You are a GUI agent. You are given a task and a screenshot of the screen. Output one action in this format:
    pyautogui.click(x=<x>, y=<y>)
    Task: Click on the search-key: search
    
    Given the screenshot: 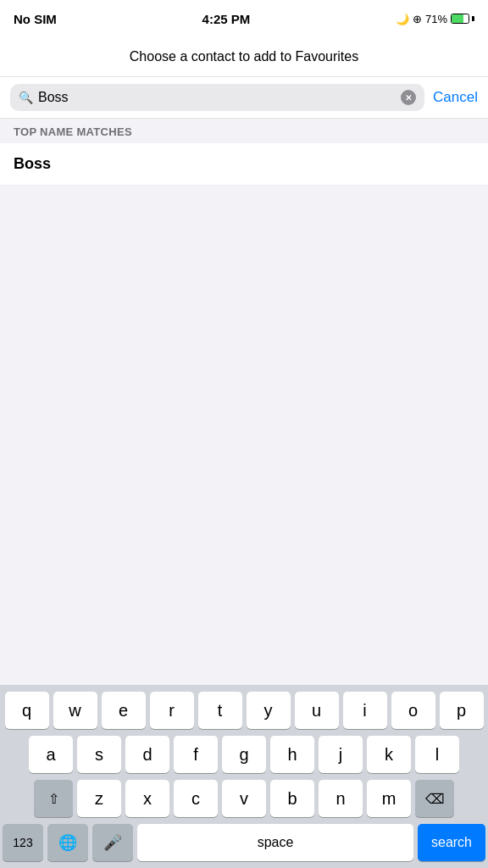 What is the action you would take?
    pyautogui.click(x=452, y=843)
    